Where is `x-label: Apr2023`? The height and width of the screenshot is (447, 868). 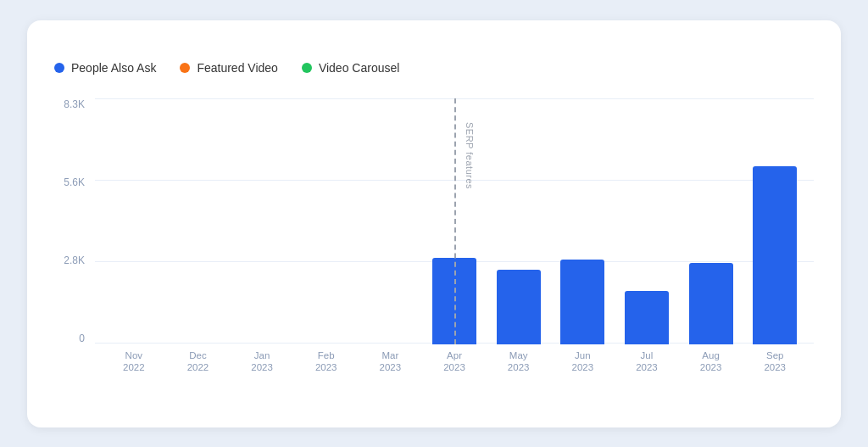 x-label: Apr2023 is located at coordinates (454, 362).